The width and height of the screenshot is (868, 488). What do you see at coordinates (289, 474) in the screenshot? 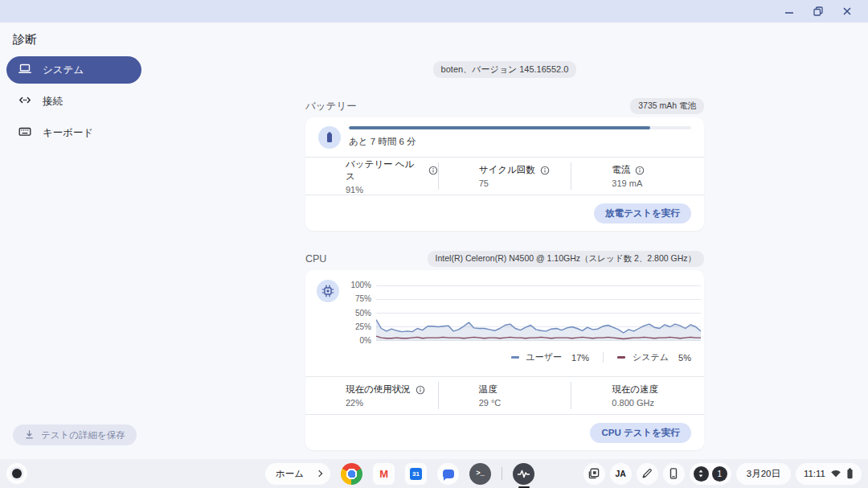
I see `home-label: ホーム` at bounding box center [289, 474].